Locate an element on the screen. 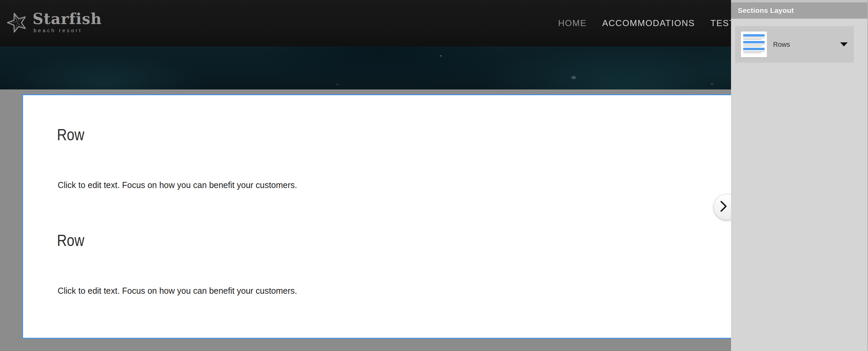  layout-dropdown-value: Rows is located at coordinates (782, 45).